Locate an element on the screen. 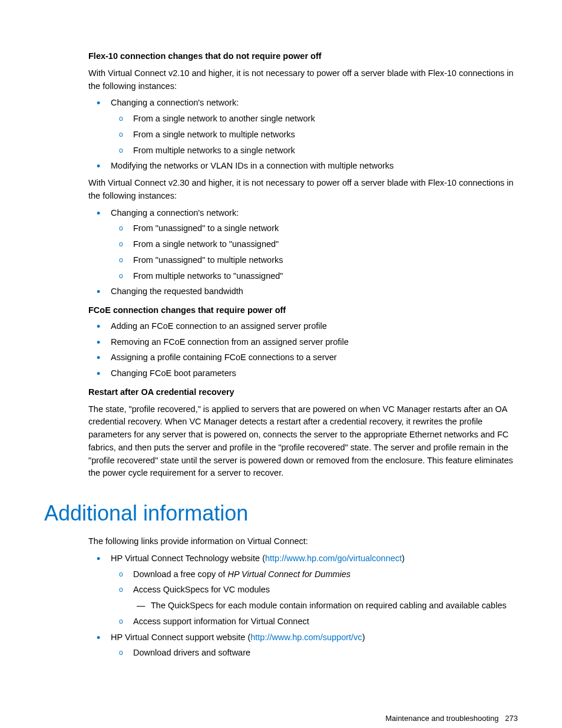  list-item-text: Access QuickSpecs for VC modules is located at coordinates (201, 589).